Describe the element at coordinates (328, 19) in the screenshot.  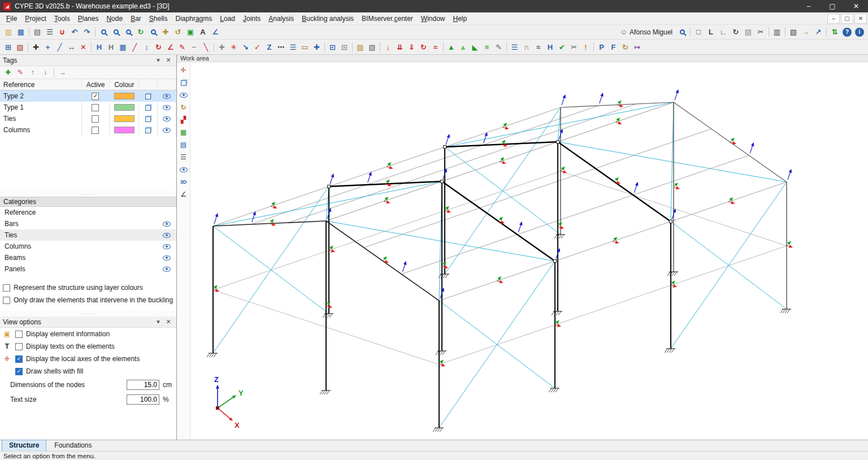
I see `menu-buckling-analysis: Buckling analysis` at that location.